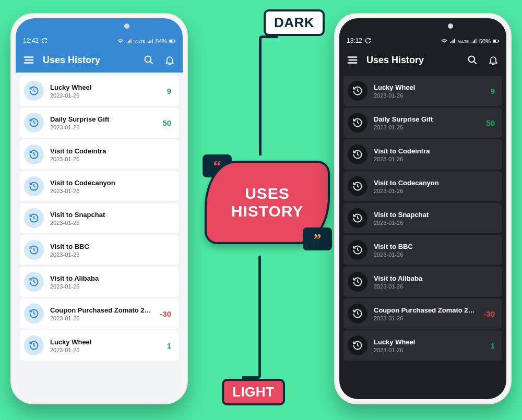 The height and width of the screenshot is (420, 522). Describe the element at coordinates (431, 151) in the screenshot. I see `item-title: Visit to Codeintra` at that location.